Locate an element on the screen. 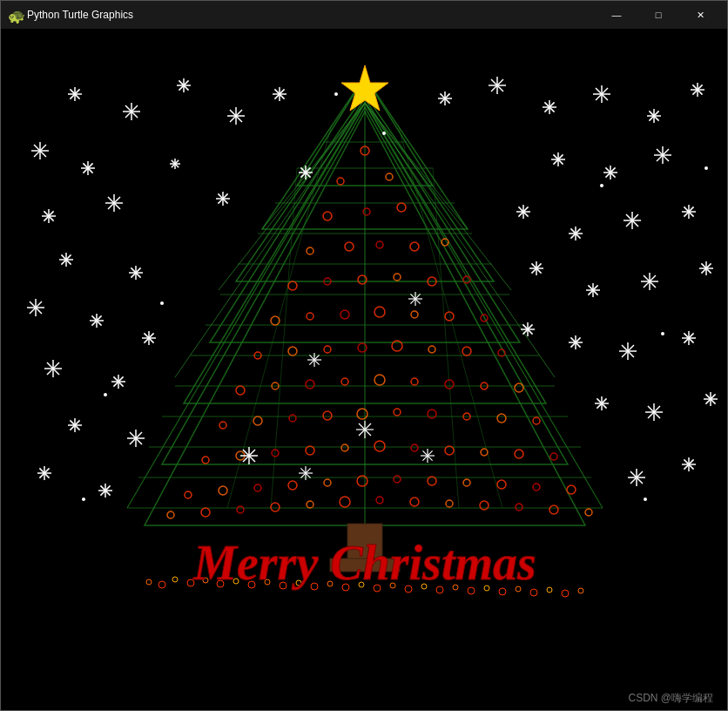  watermark-text: CSDN @嗨学编程 is located at coordinates (671, 698).